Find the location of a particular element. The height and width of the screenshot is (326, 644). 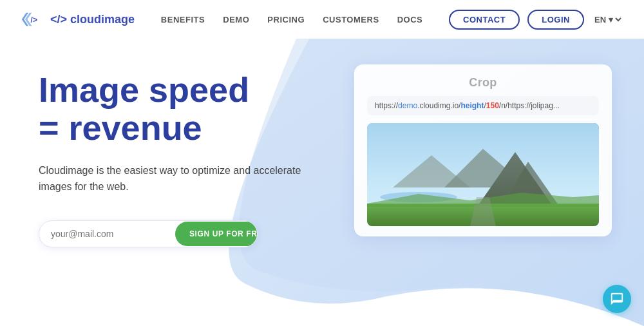

url-sep: /n/ is located at coordinates (504, 106).